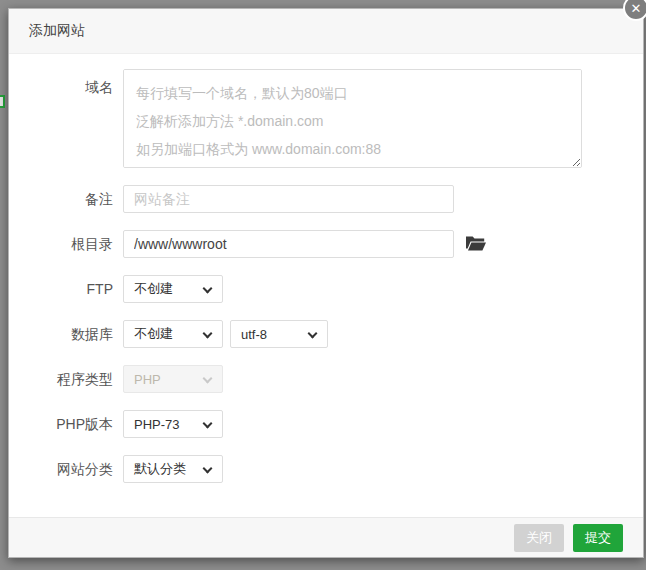 Image resolution: width=646 pixels, height=570 pixels. What do you see at coordinates (321, 199) in the screenshot?
I see `note-row: 备注` at bounding box center [321, 199].